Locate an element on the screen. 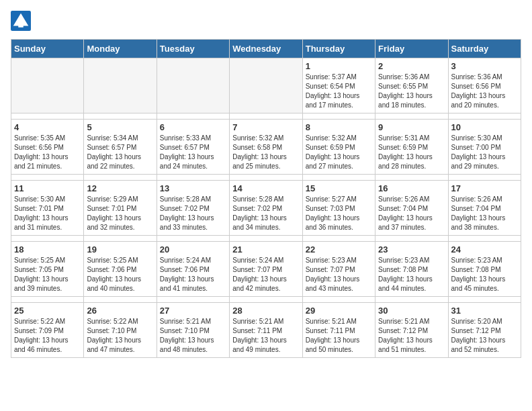 The height and width of the screenshot is (411, 532). weekday-header: Saturday is located at coordinates (484, 49).